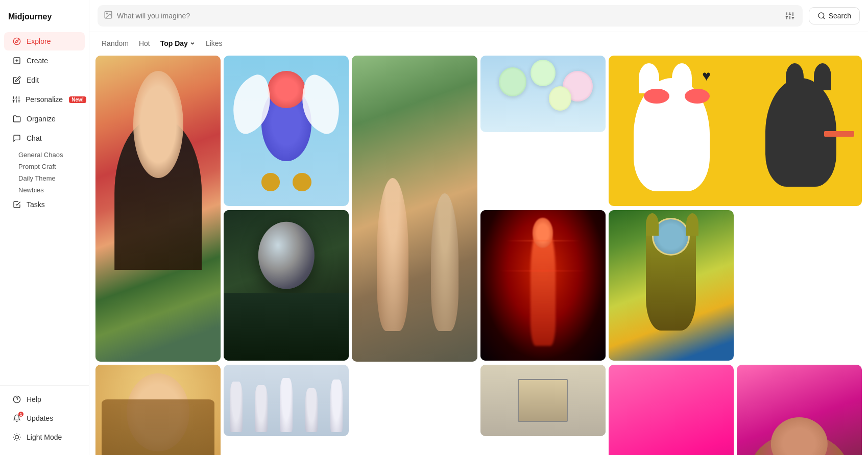 The height and width of the screenshot is (455, 868). I want to click on gallery-item-cat-painting, so click(671, 286).